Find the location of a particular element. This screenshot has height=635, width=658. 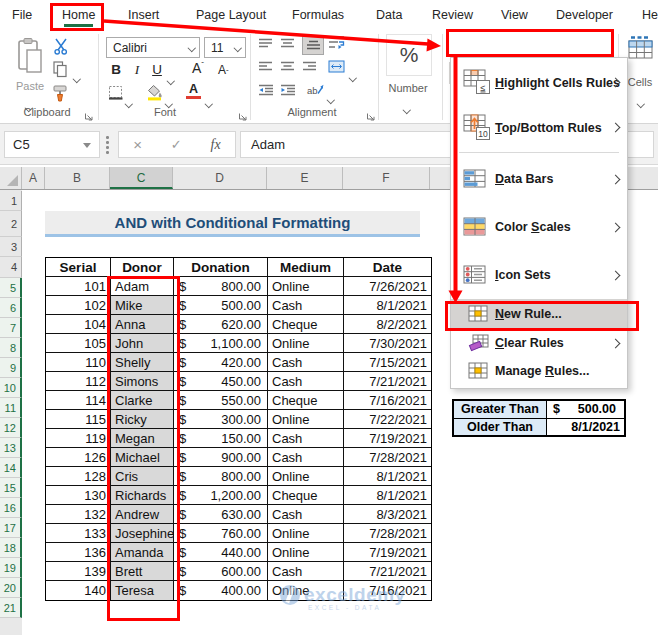

enter-icon: ✓ is located at coordinates (176, 144).